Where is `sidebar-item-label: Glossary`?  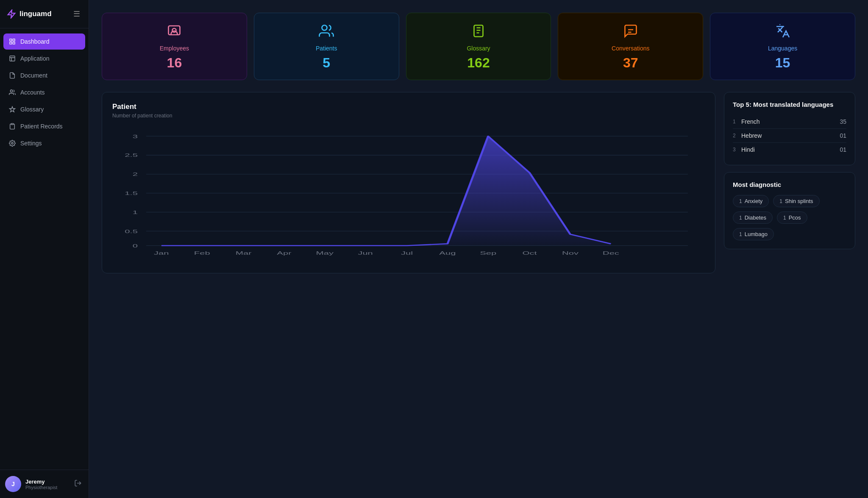
sidebar-item-label: Glossary is located at coordinates (32, 109).